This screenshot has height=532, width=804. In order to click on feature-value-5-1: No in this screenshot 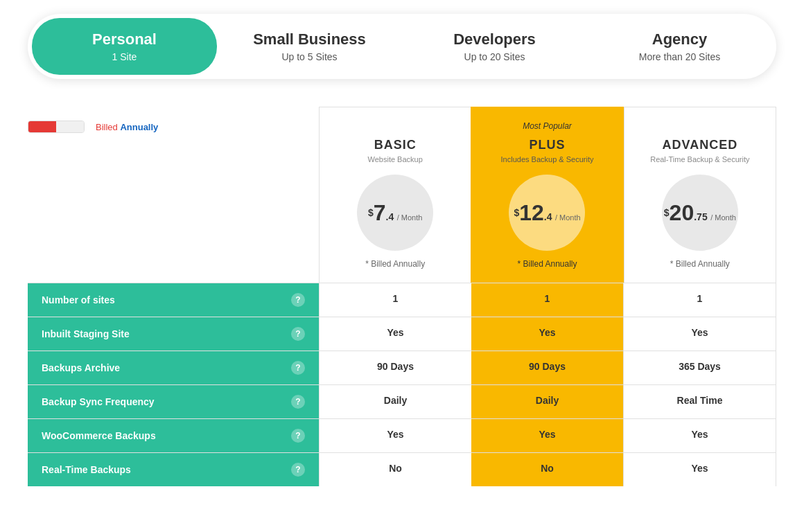, I will do `click(548, 470)`.